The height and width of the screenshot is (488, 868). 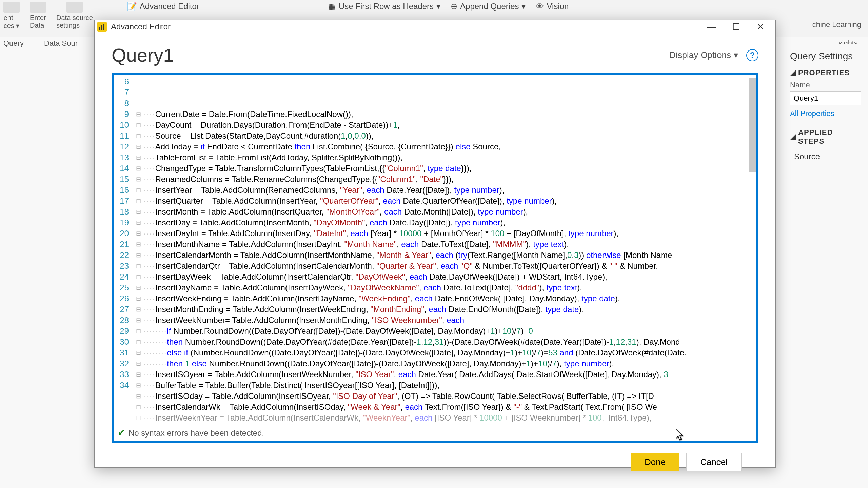 What do you see at coordinates (826, 56) in the screenshot?
I see `panel-title: Query Settings` at bounding box center [826, 56].